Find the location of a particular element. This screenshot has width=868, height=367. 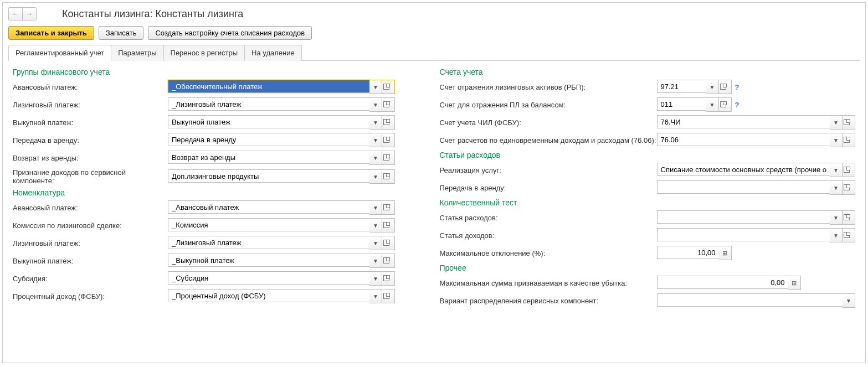

other-dist-input is located at coordinates (750, 300).